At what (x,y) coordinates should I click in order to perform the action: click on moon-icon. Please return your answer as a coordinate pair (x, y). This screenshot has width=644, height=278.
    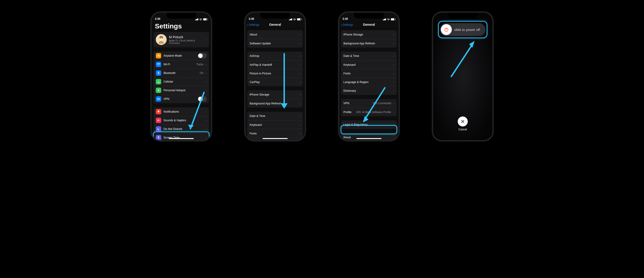
    Looking at the image, I should click on (158, 129).